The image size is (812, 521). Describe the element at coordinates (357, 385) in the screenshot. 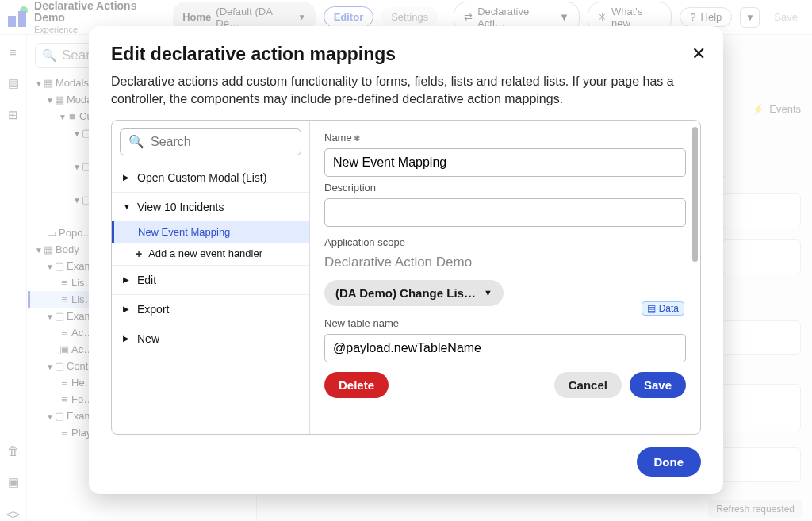

I see `delete-button: Delete` at that location.